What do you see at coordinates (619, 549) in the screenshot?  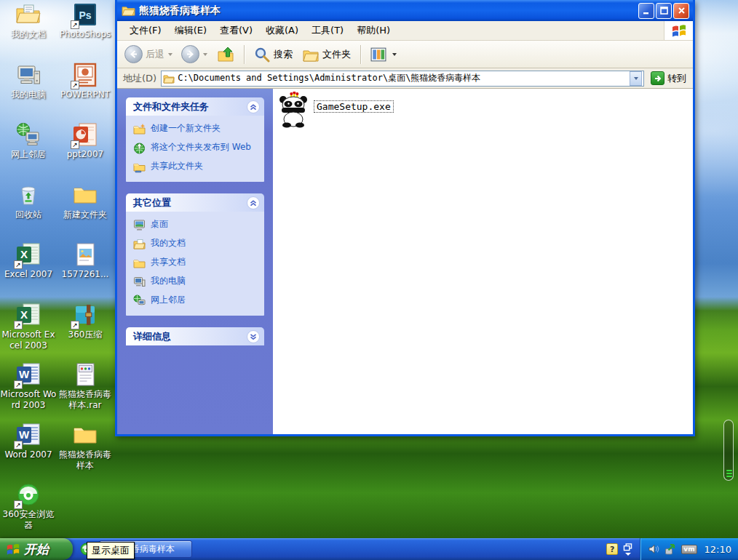 I see `language-bar: ?` at bounding box center [619, 549].